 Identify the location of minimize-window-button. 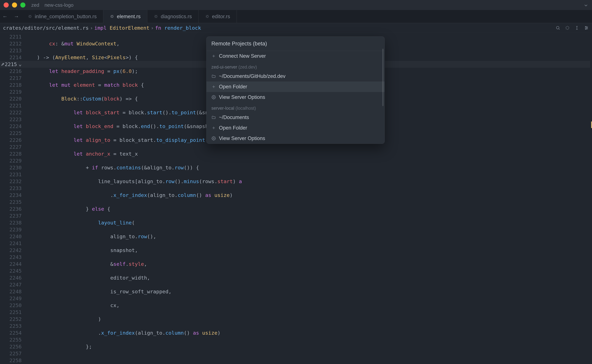
(14, 5).